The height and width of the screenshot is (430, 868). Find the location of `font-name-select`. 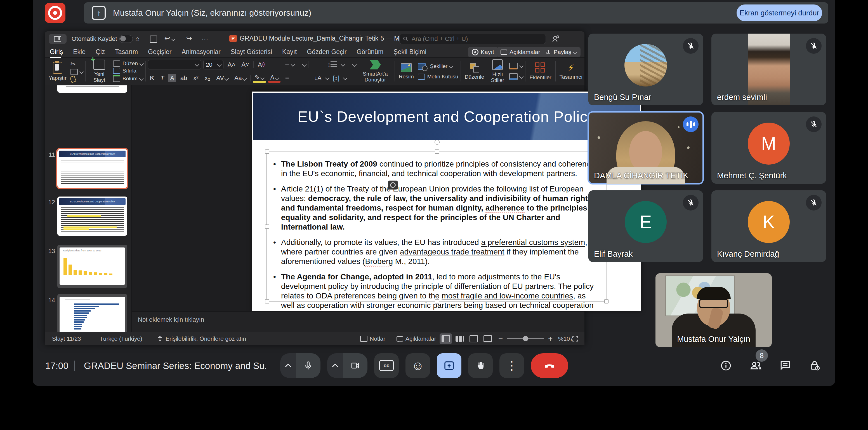

font-name-select is located at coordinates (175, 65).